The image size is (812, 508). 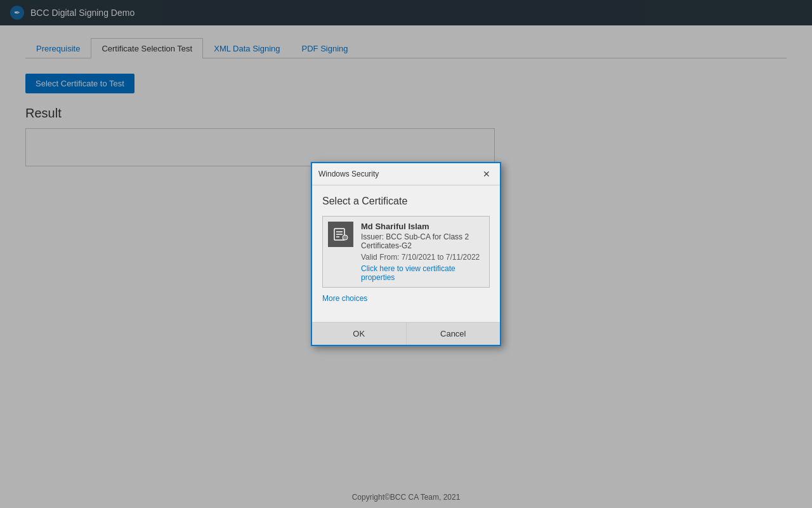 I want to click on certificate-details: Md Shariful Islam Issuer: BCC Sub-CA for…, so click(x=422, y=251).